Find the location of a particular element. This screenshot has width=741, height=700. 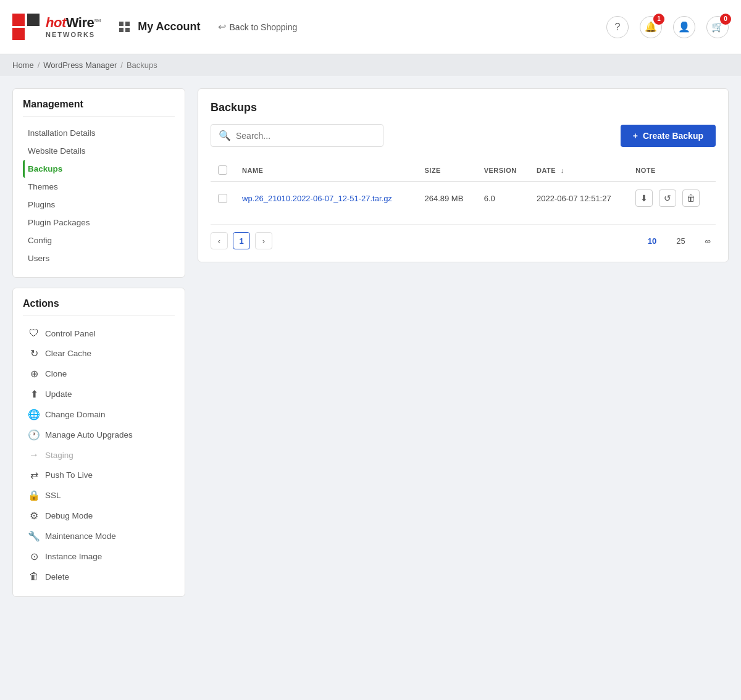

action-label-staging: Staging is located at coordinates (59, 456).